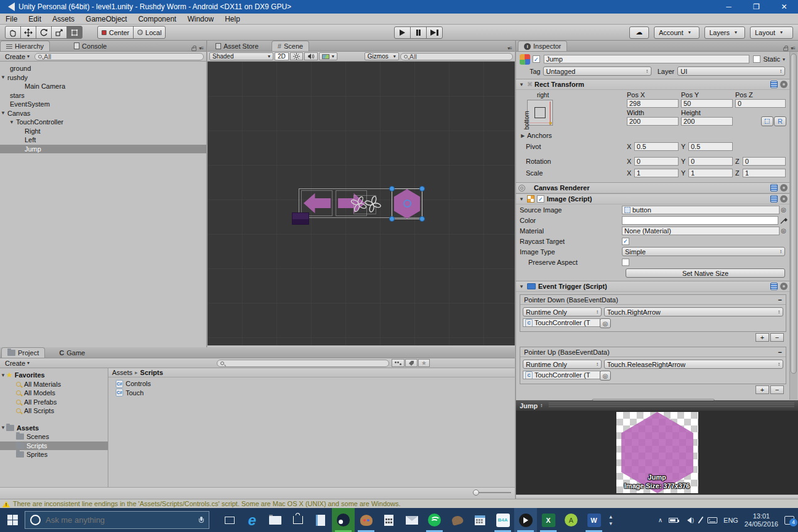 The image size is (798, 532). What do you see at coordinates (605, 323) in the screenshot?
I see `object-picker-button: ◎` at bounding box center [605, 323].